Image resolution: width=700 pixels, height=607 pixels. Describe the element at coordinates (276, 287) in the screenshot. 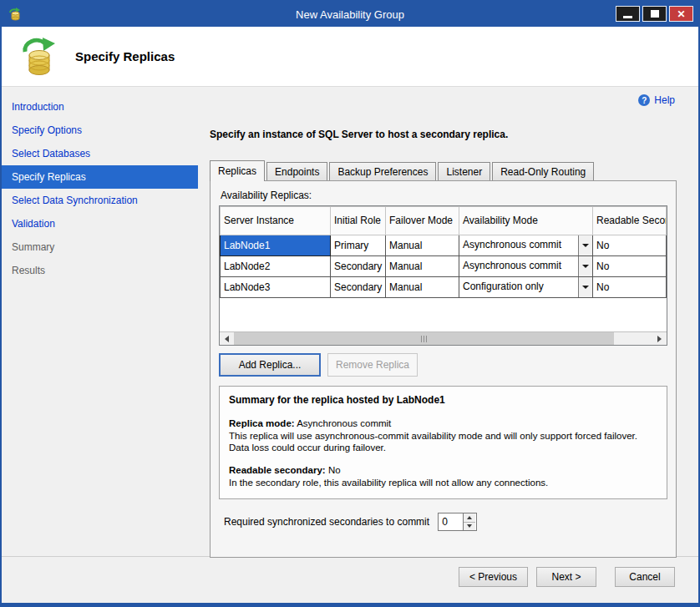

I see `server-instance-cell-2: LabNode3` at that location.